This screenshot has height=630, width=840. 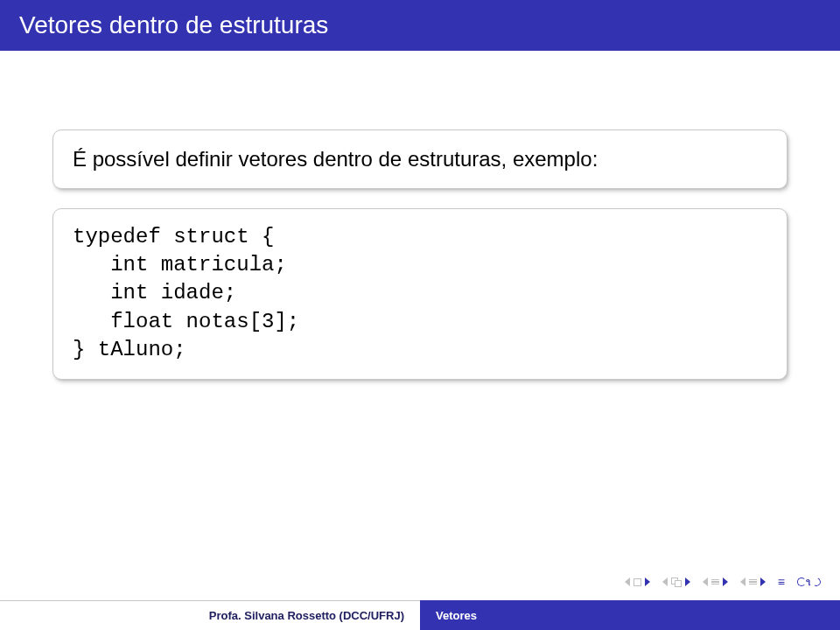 I want to click on beamer-nav-symbols: ≡ ૧, so click(x=723, y=582).